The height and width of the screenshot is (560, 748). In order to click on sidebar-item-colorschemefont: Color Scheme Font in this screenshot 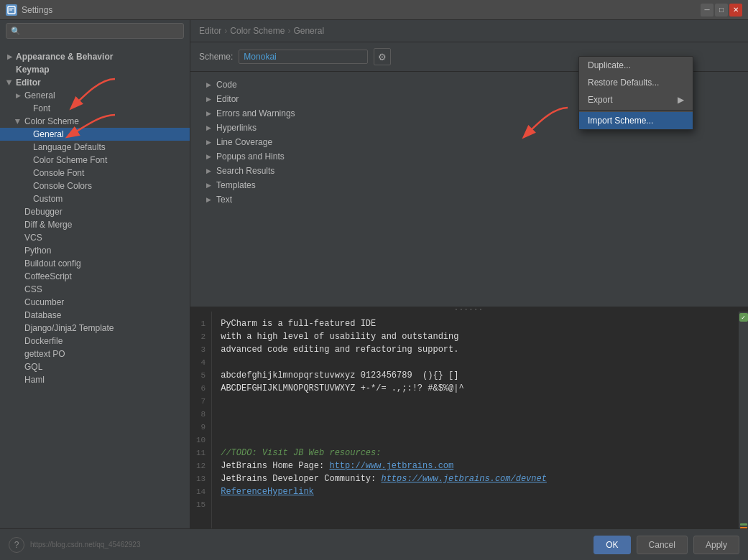, I will do `click(95, 160)`.